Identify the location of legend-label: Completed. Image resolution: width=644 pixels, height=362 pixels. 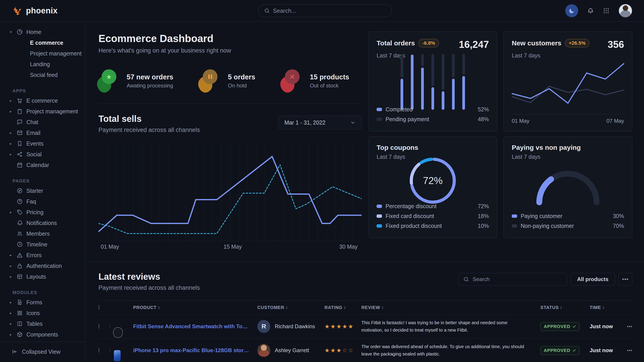
(399, 109).